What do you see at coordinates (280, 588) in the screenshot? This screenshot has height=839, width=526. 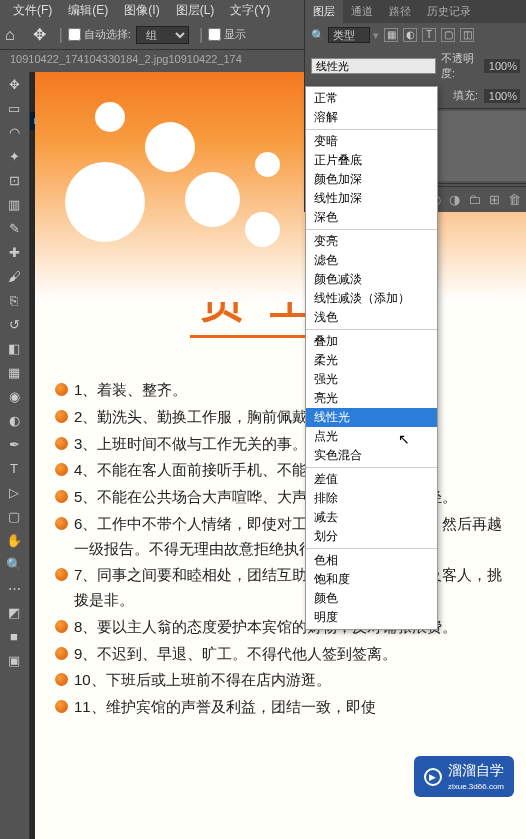 I see `list-item: 7、同事之间要和睦相处，团结互助，不背后议论别人及客人，挑拨是非。` at bounding box center [280, 588].